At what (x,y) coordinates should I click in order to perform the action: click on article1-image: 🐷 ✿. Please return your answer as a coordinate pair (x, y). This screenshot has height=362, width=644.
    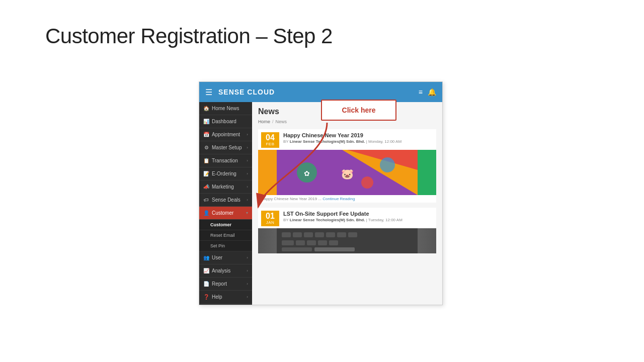
    Looking at the image, I should click on (347, 172).